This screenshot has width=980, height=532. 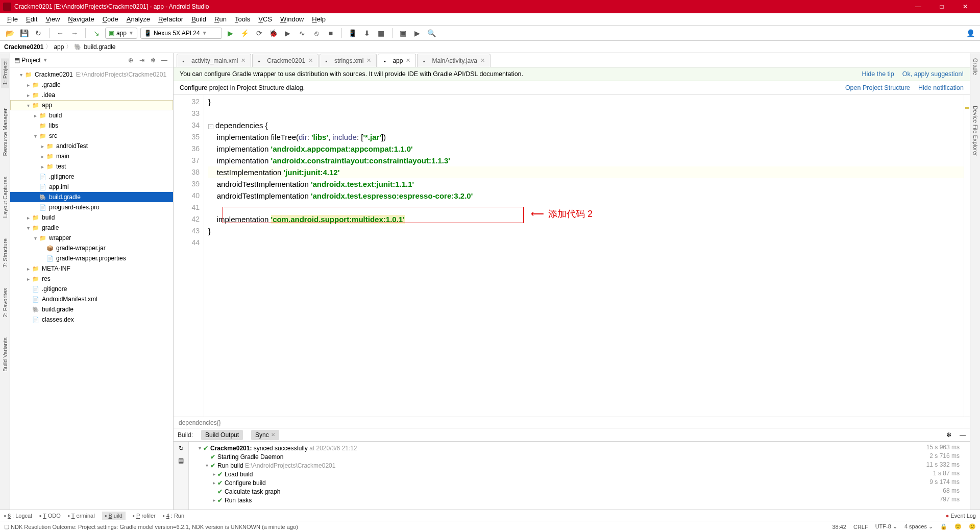 What do you see at coordinates (144, 516) in the screenshot?
I see `bottom-tab-profiler: ▪ Profiler` at bounding box center [144, 516].